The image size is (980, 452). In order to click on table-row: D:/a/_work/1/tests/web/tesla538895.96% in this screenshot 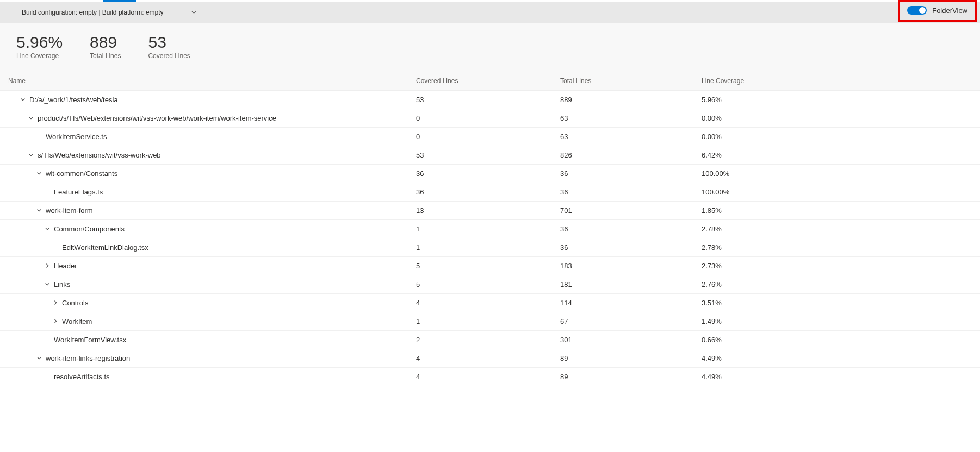, I will do `click(490, 100)`.